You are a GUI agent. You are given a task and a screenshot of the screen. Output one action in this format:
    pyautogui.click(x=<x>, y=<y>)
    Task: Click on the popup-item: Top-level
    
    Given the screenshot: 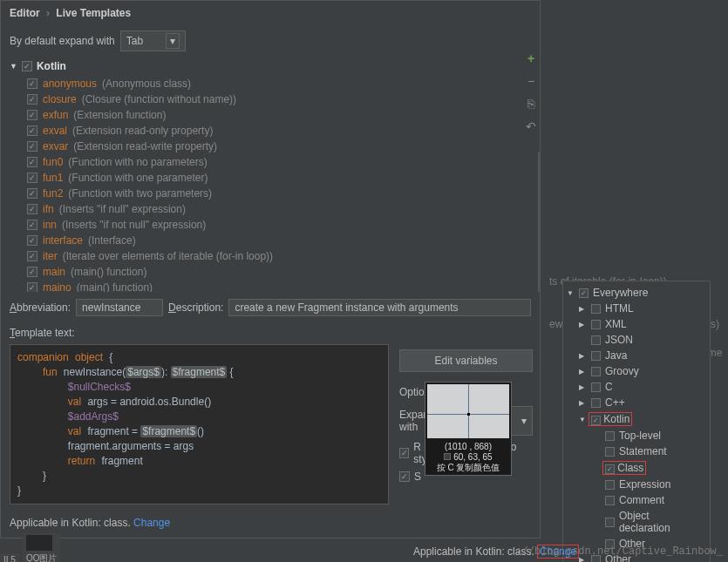 What is the action you would take?
    pyautogui.click(x=636, y=436)
    